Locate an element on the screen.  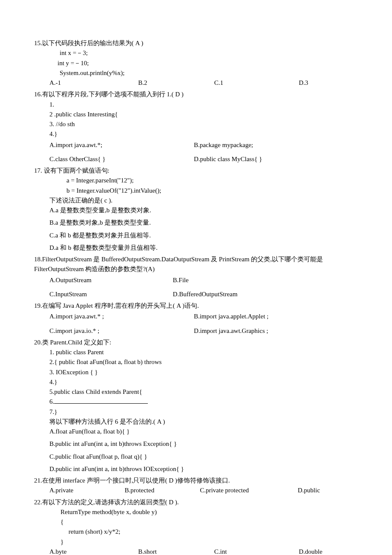
option-a: A.-1 is located at coordinates (94, 83).